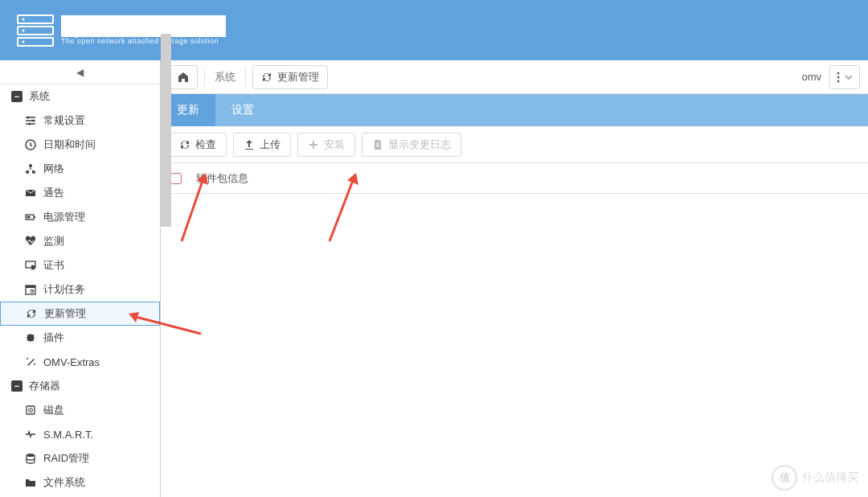  What do you see at coordinates (249, 145) in the screenshot?
I see `upload-icon` at bounding box center [249, 145].